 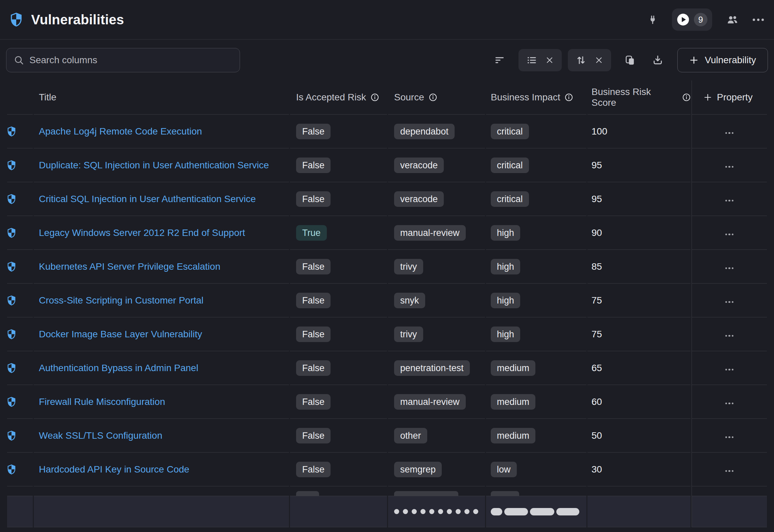 What do you see at coordinates (387, 491) in the screenshot?
I see `partially-visible-row` at bounding box center [387, 491].